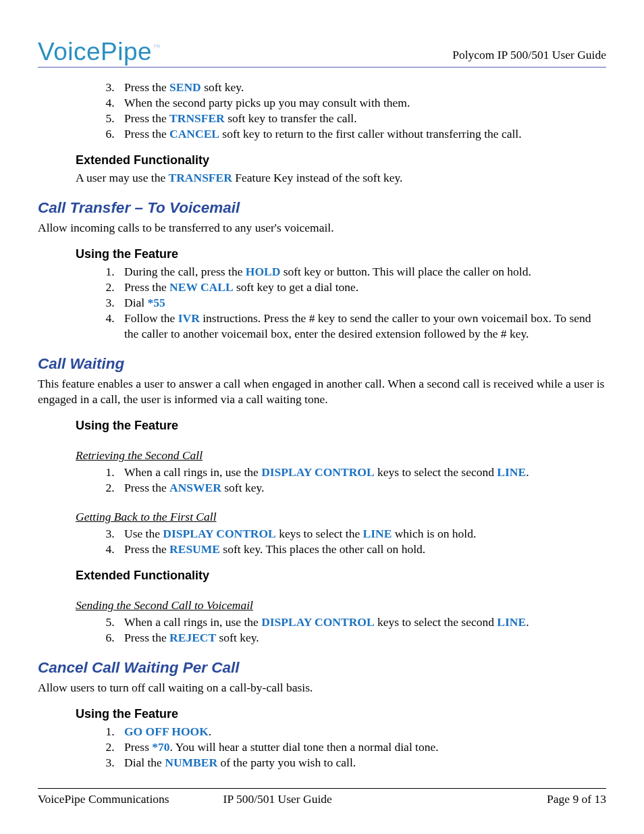  I want to click on heading-utf-1: Using the Feature, so click(341, 255).